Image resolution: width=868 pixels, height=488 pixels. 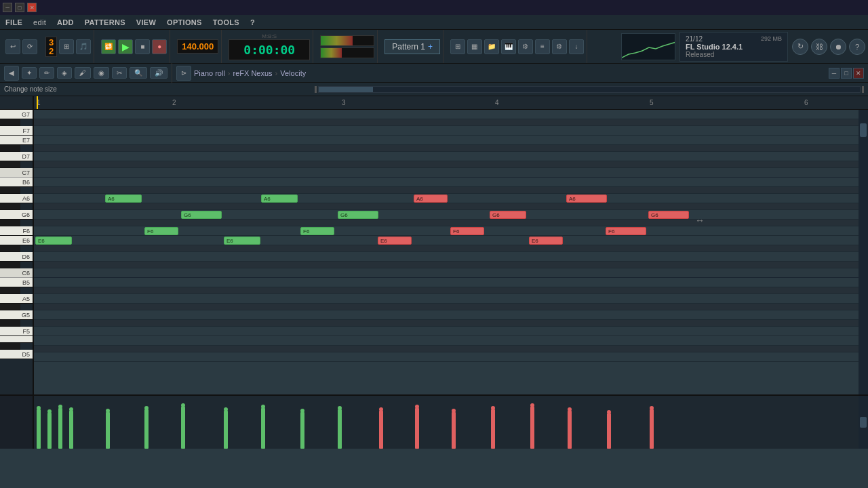 I want to click on piano-roll-button: 🎹, so click(x=509, y=47).